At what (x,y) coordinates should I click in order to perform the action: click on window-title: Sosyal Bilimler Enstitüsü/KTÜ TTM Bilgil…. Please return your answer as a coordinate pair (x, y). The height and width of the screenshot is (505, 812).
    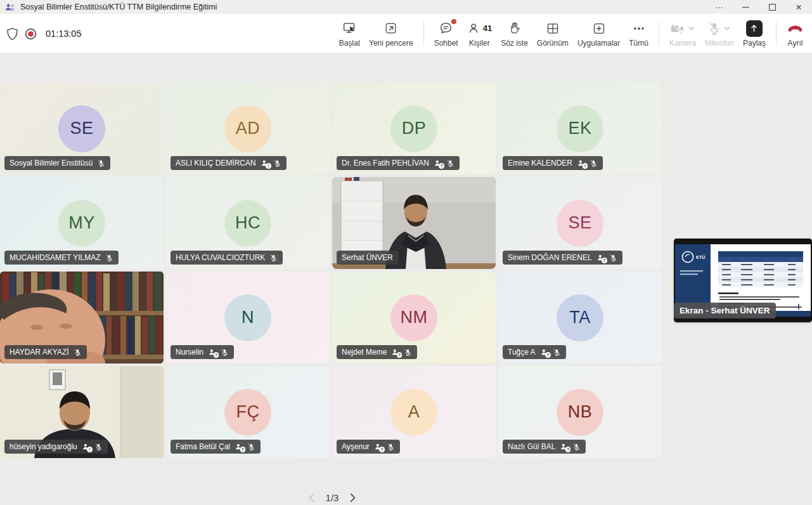
    Looking at the image, I should click on (119, 7).